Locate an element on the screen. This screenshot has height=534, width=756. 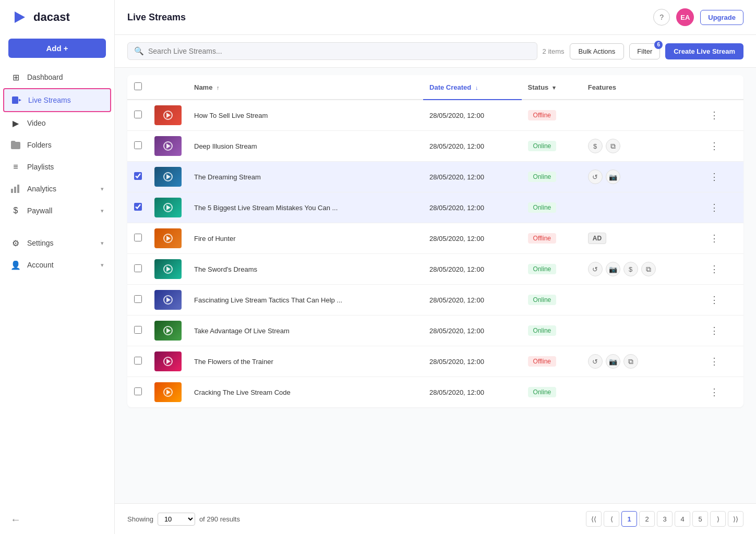
features-cell: $⧉ is located at coordinates (641, 146).